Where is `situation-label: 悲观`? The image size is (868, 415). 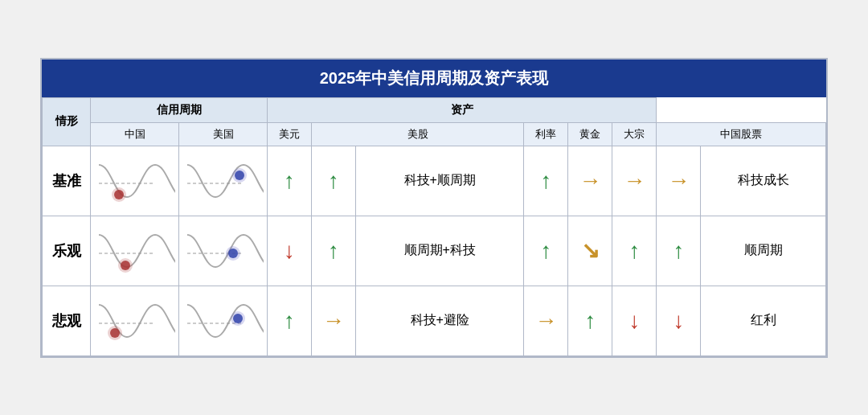
situation-label: 悲观 is located at coordinates (67, 320).